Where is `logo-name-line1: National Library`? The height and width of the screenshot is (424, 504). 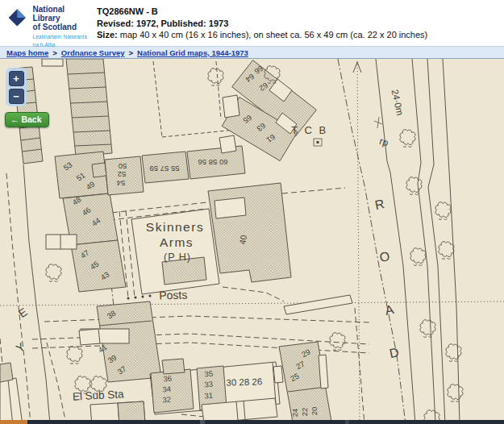
logo-name-line1: National Library is located at coordinates (60, 14).